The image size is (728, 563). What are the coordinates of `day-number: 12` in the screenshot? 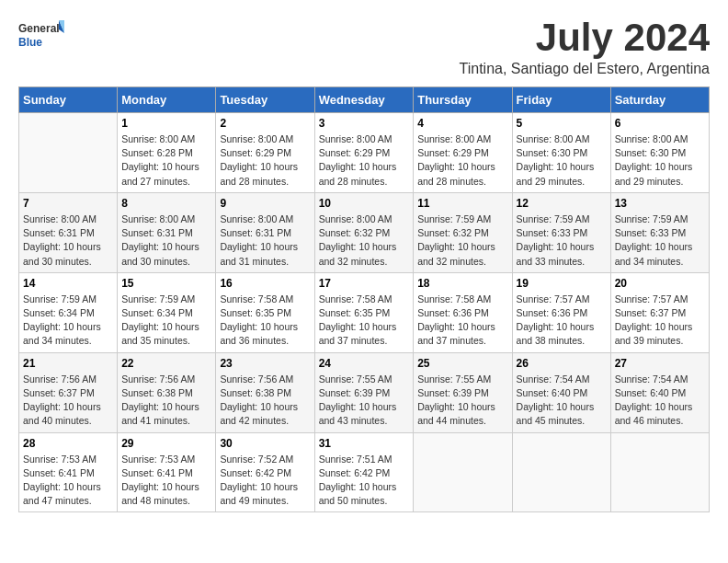 It's located at (562, 203).